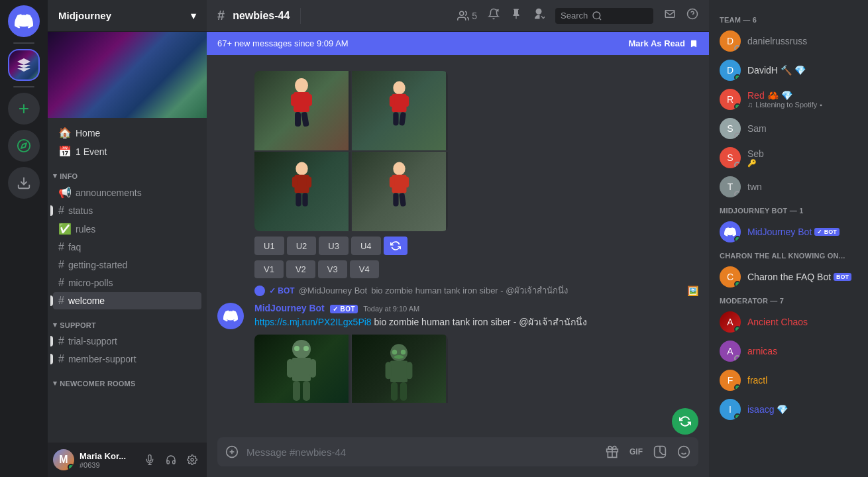 This screenshot has width=868, height=477. What do you see at coordinates (290, 308) in the screenshot?
I see `bot-username: MidJourney Bot` at bounding box center [290, 308].